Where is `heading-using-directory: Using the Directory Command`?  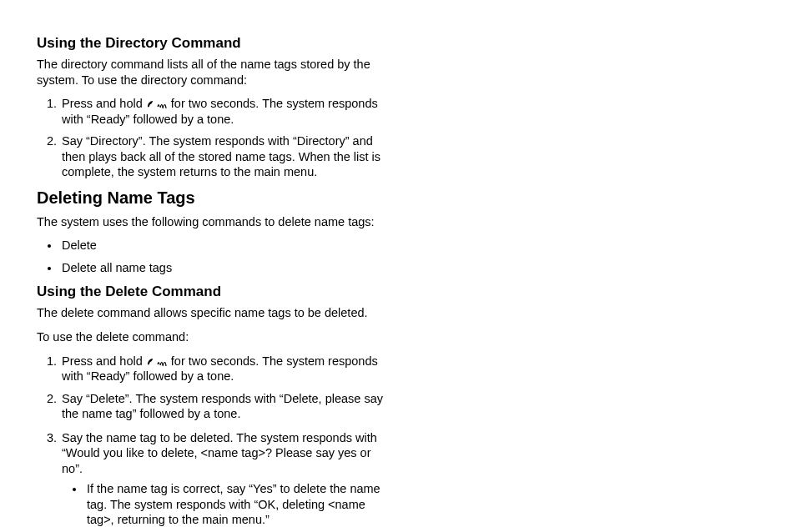
heading-using-directory: Using the Directory Command is located at coordinates (210, 43).